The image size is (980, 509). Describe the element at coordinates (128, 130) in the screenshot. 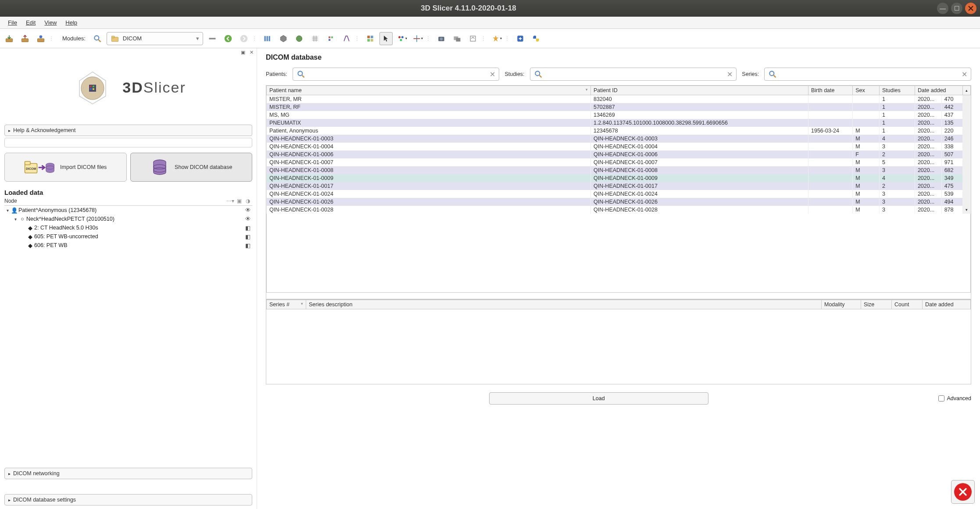

I see `help-acknowledgement-section: ▸ Help & Acknowledgement` at that location.